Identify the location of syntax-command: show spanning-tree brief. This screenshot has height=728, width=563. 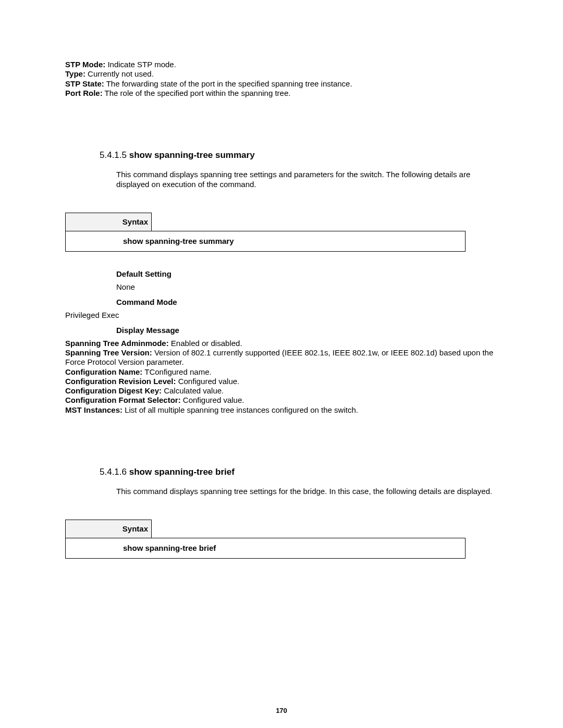
(265, 548).